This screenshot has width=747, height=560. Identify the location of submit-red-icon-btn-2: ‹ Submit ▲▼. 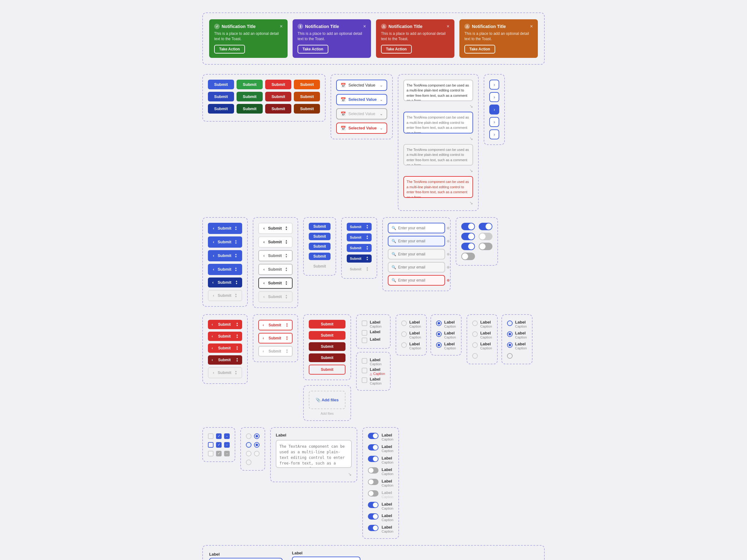
(225, 336).